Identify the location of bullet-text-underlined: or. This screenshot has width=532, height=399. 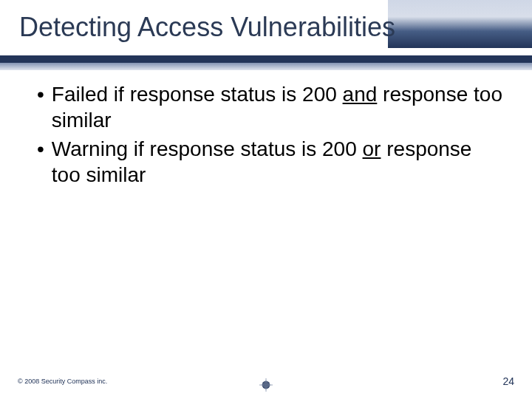
(372, 149).